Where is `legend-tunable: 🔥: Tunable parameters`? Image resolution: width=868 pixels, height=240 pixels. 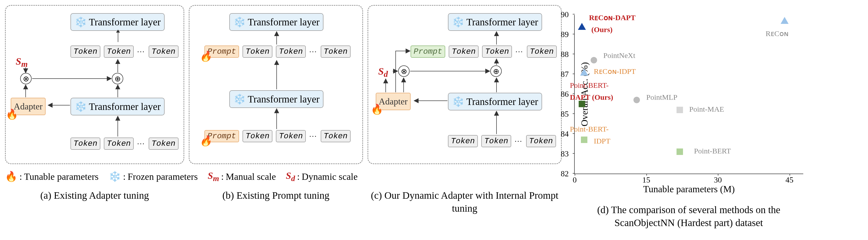 legend-tunable: 🔥: Tunable parameters is located at coordinates (52, 176).